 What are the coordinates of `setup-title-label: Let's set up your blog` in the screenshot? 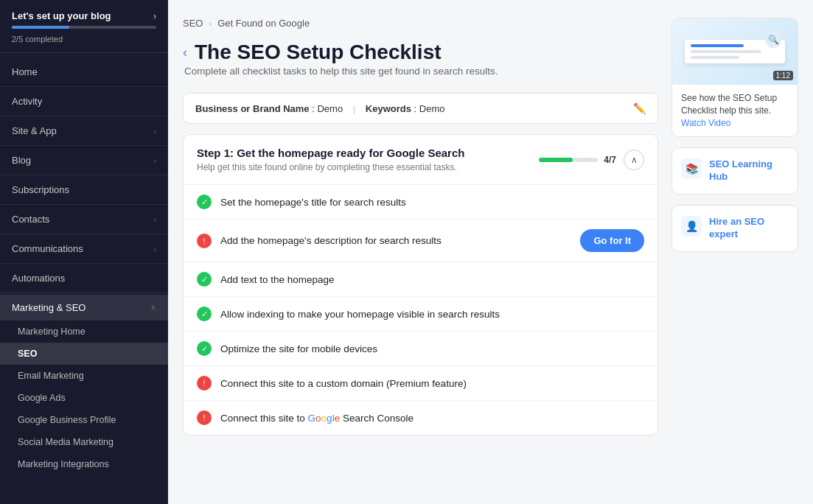 It's located at (62, 16).